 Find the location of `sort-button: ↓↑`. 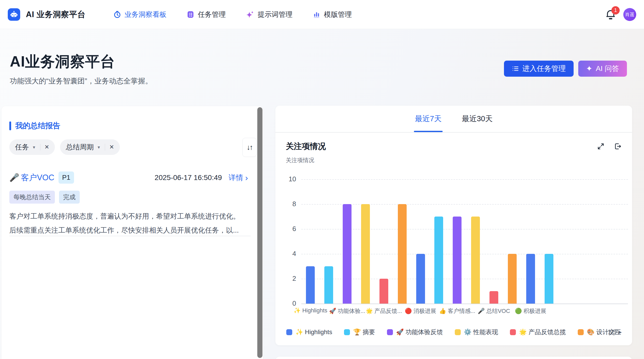

sort-button: ↓↑ is located at coordinates (250, 147).